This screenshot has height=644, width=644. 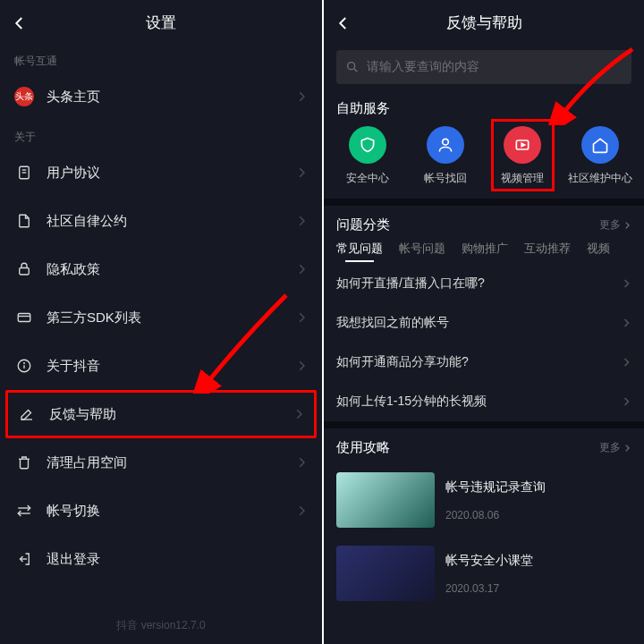 I want to click on row-logout: 退出登录, so click(x=161, y=559).